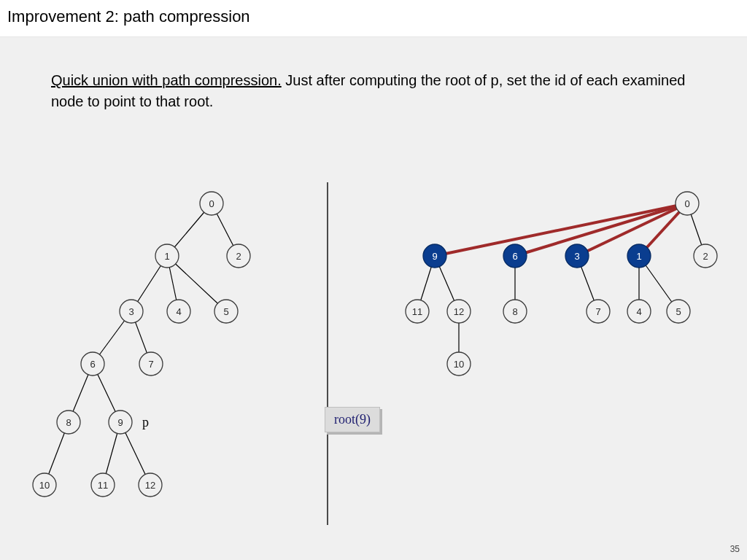  What do you see at coordinates (435, 256) in the screenshot?
I see `right-node-9: 9` at bounding box center [435, 256].